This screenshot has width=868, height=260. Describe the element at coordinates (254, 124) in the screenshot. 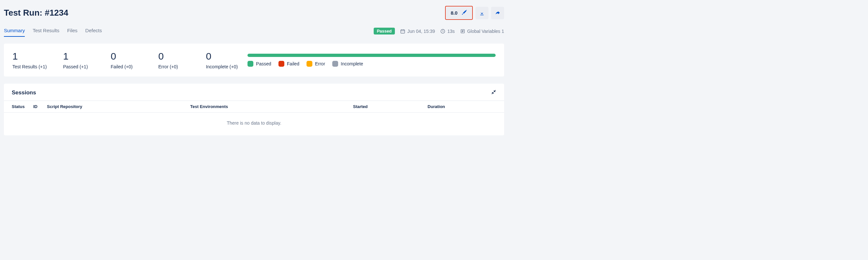

I see `sessions-empty: There is no data to display.` at that location.